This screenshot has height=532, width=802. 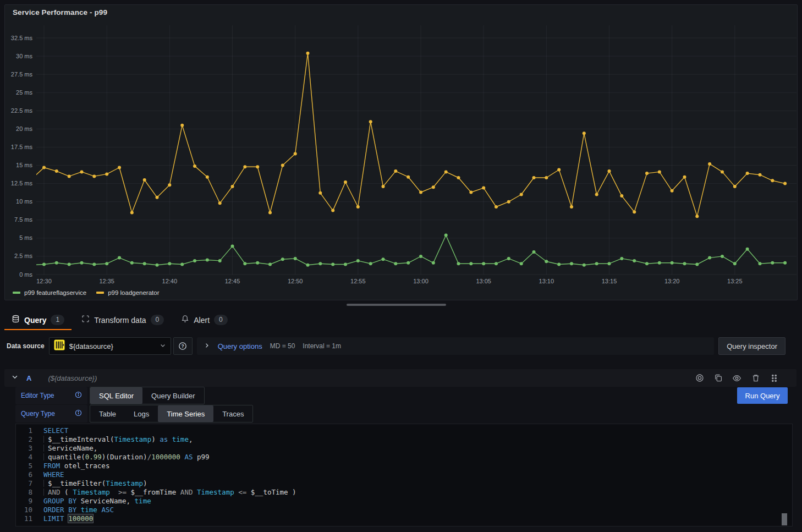 What do you see at coordinates (24, 220) in the screenshot?
I see `svg-text: 7.5 ms` at bounding box center [24, 220].